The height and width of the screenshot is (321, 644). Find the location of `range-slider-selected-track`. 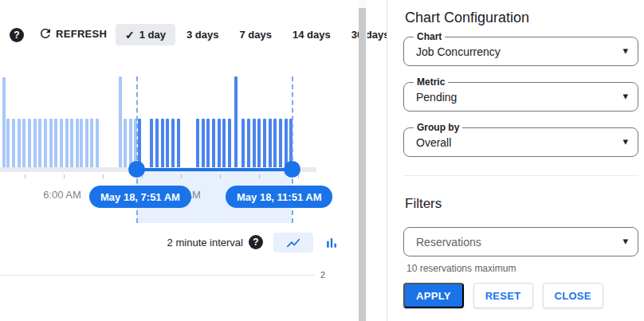

range-slider-selected-track is located at coordinates (214, 170).